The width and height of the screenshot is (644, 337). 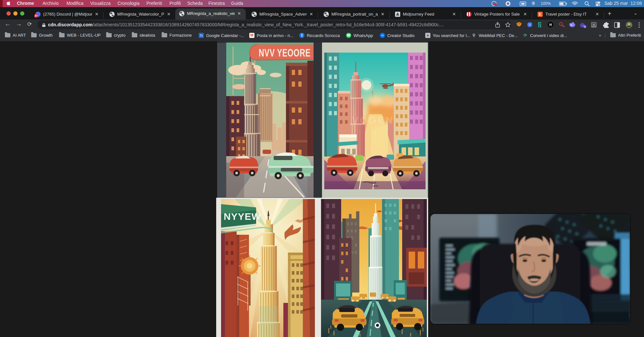 I want to click on svg-text: 5, so click(x=585, y=27).